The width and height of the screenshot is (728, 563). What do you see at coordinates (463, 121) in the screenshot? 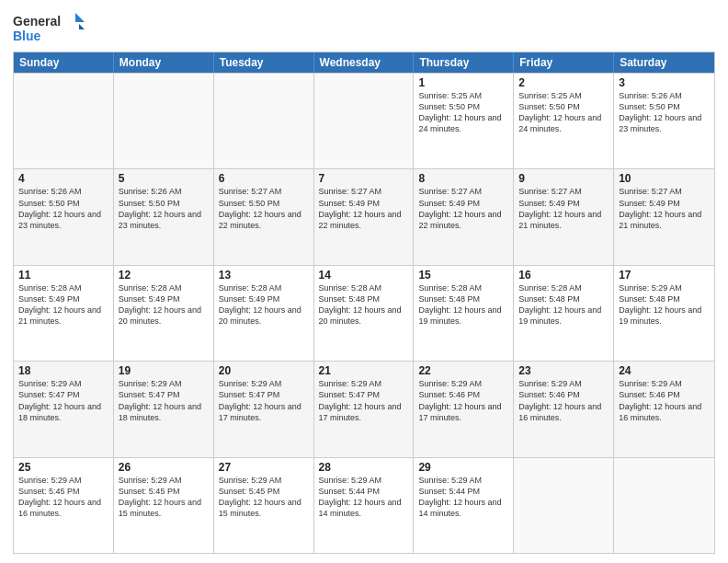
I see `calendar-cell: 1Sunrise: 5:25 AMSunset: 5:50 PMDaylight…` at bounding box center [463, 121].